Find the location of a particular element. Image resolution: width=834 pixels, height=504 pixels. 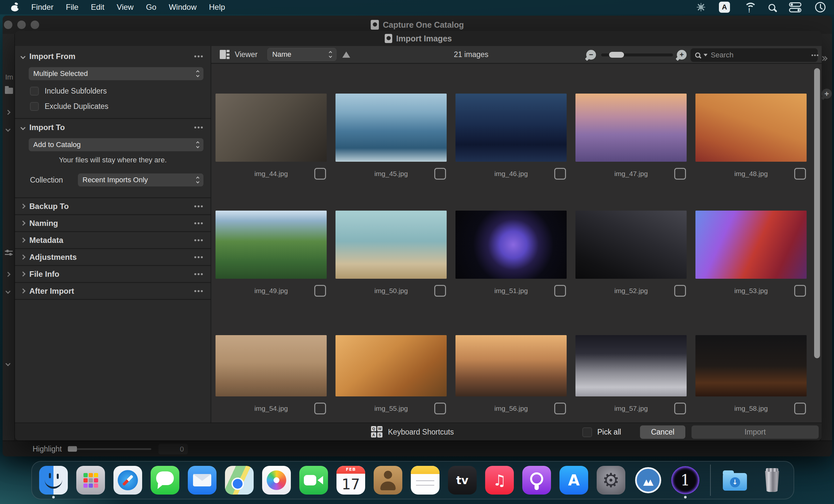

menu-finder: Finder is located at coordinates (42, 7).